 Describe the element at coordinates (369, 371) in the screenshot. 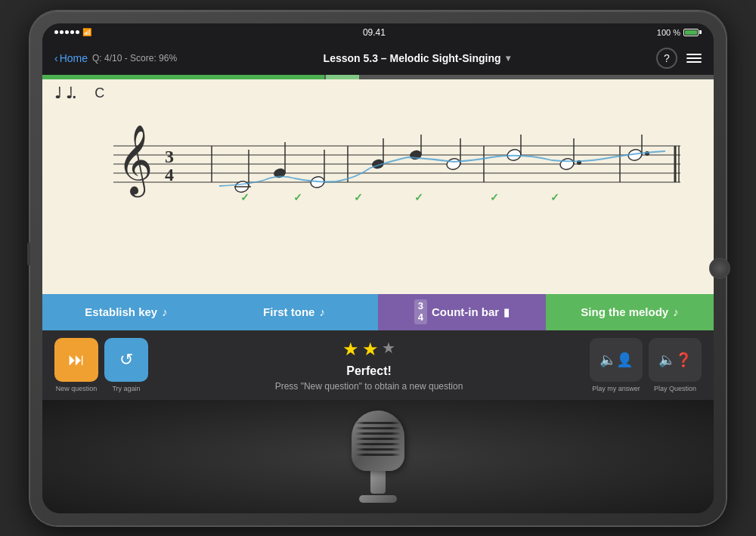

I see `feedback-title: Perfect!` at that location.